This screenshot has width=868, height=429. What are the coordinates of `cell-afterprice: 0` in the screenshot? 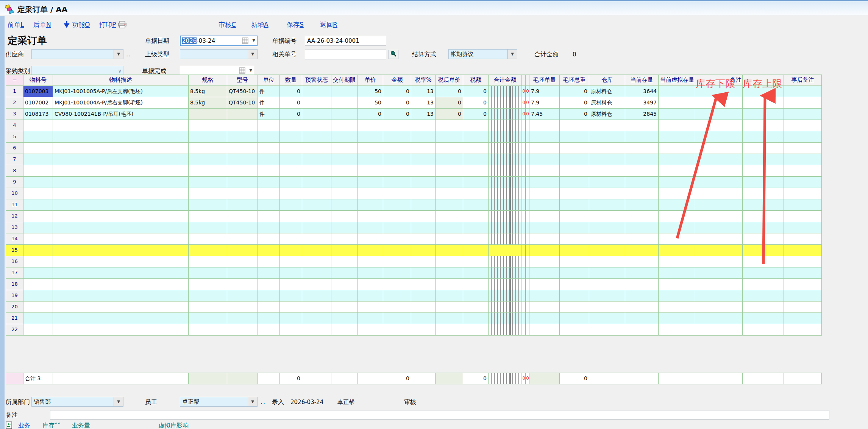 It's located at (449, 92).